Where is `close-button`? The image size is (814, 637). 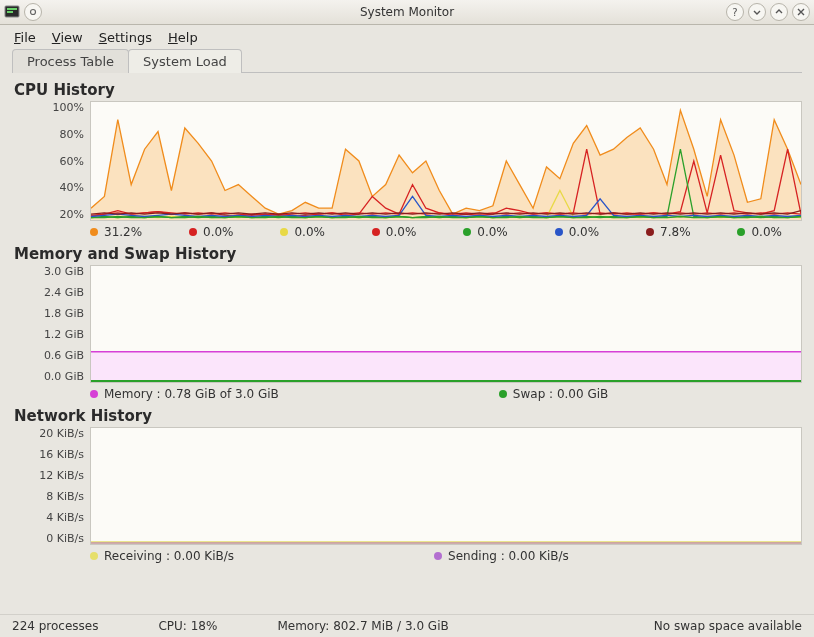 close-button is located at coordinates (801, 12).